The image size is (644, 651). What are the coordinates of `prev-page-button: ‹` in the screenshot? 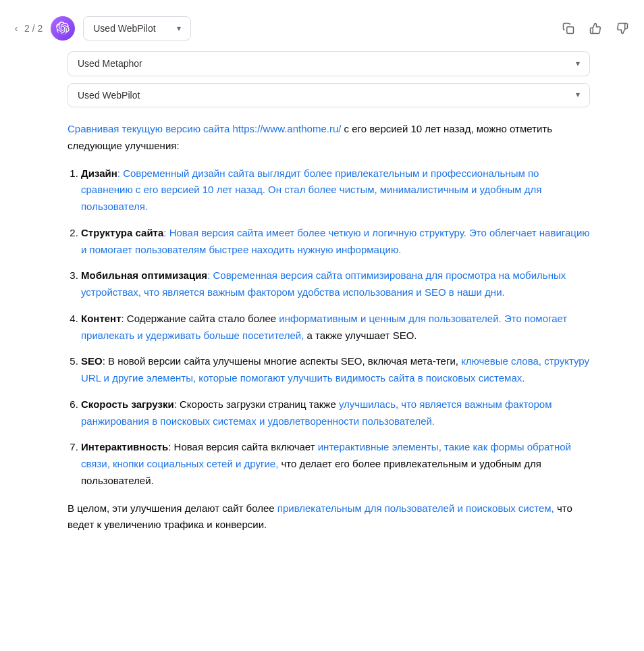 It's located at (16, 28).